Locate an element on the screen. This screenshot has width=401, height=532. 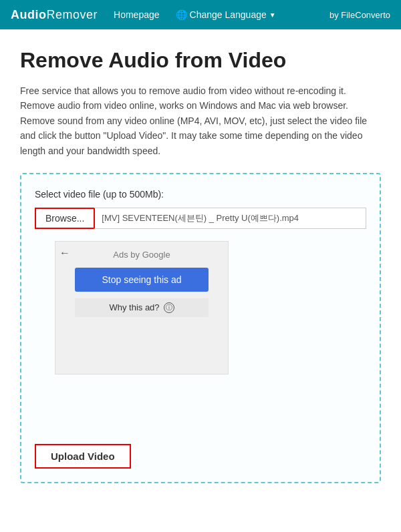
description-text: Free service that allows you to remove a… is located at coordinates (200, 121).